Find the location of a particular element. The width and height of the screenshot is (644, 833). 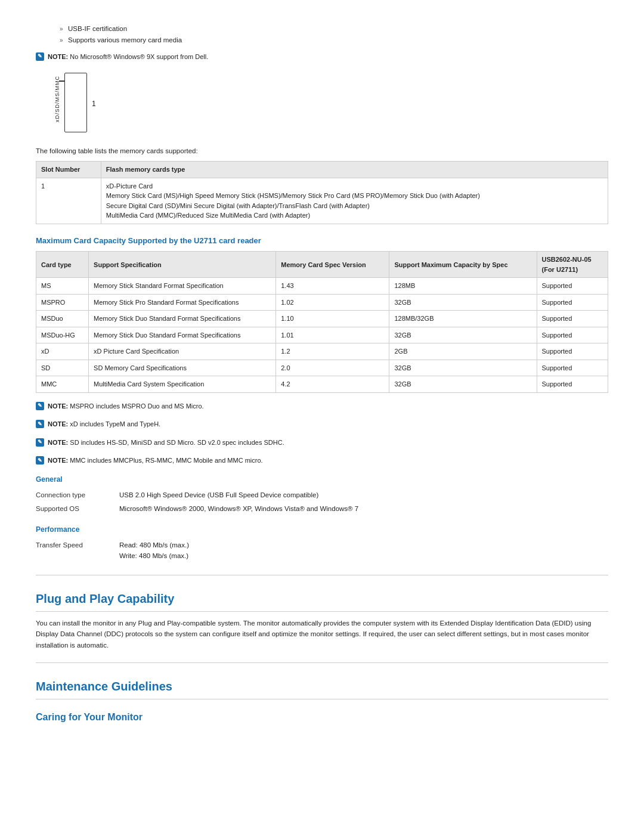

slot-number-cell: 1 is located at coordinates (69, 200).